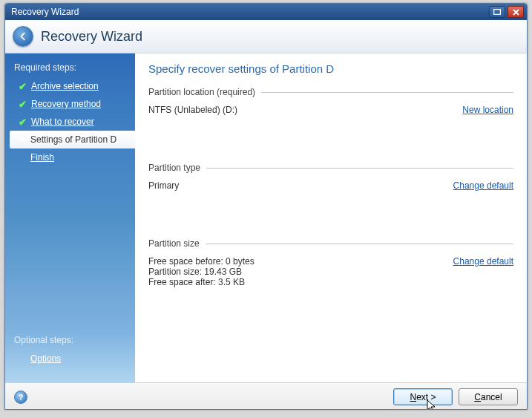 The width and height of the screenshot is (532, 418). What do you see at coordinates (42, 157) in the screenshot?
I see `step-label: Finish` at bounding box center [42, 157].